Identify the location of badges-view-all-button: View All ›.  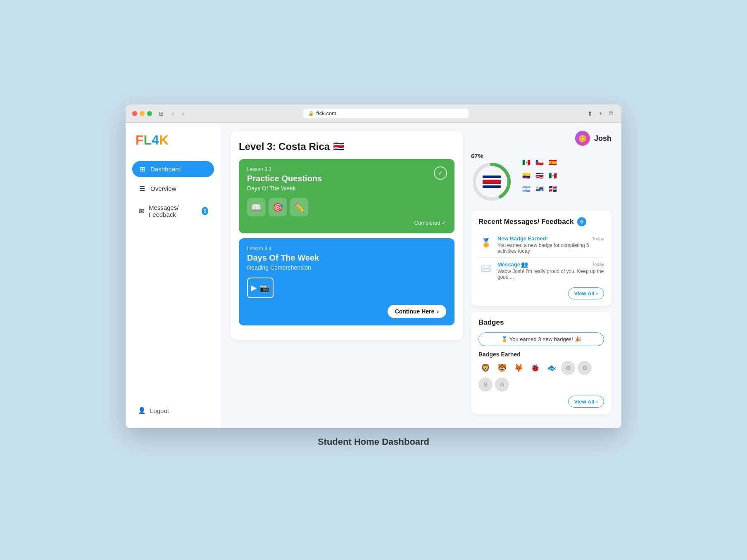
(586, 401).